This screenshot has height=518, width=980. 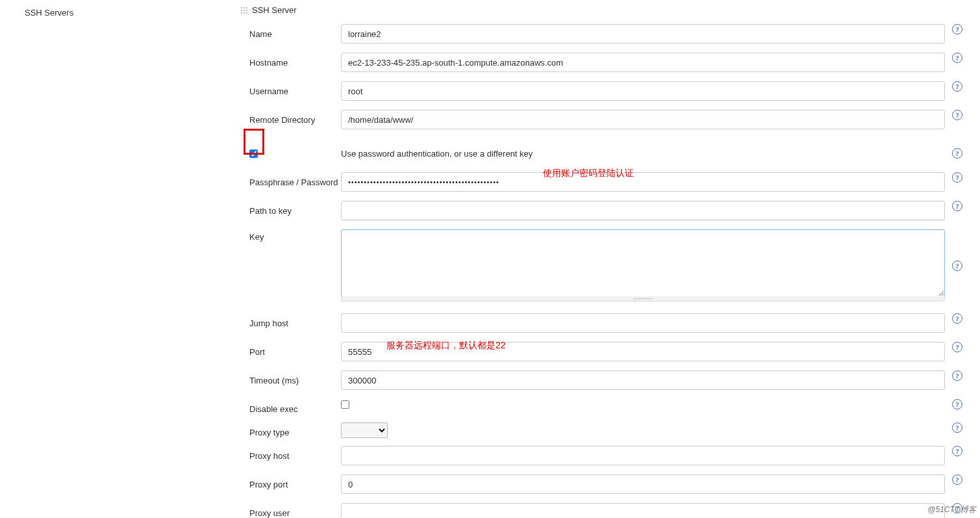 What do you see at coordinates (291, 378) in the screenshot?
I see `timeout-label: Timeout (ms)` at bounding box center [291, 378].